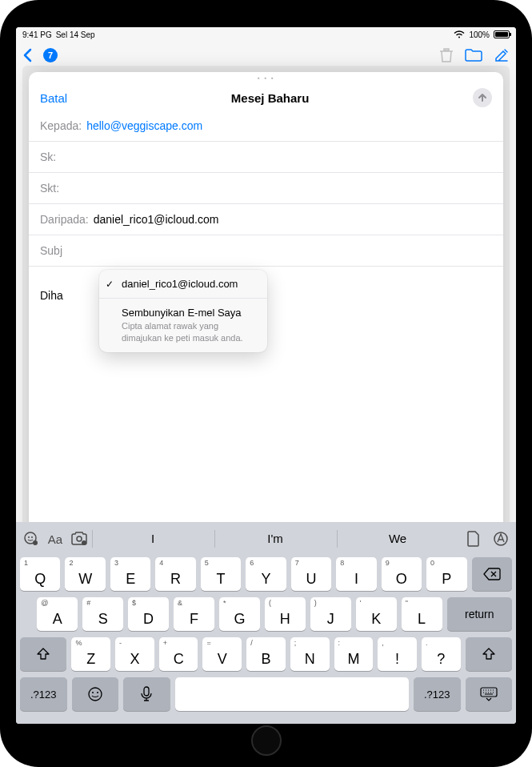 The height and width of the screenshot is (767, 532). I want to click on grabber-icon: ● ● ●, so click(266, 76).